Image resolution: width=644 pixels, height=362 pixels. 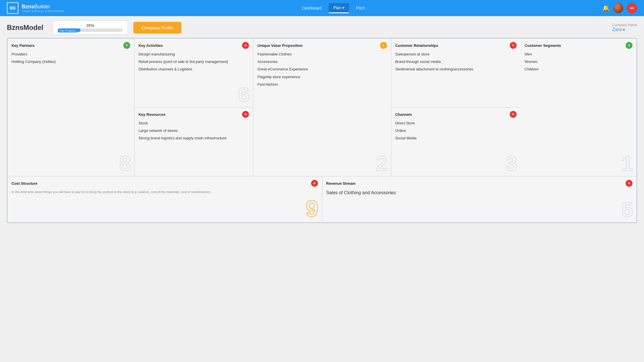 I want to click on header-left: BB BznsBuilder YOUR VIRTUAL COFOUNDER, so click(x=36, y=8).